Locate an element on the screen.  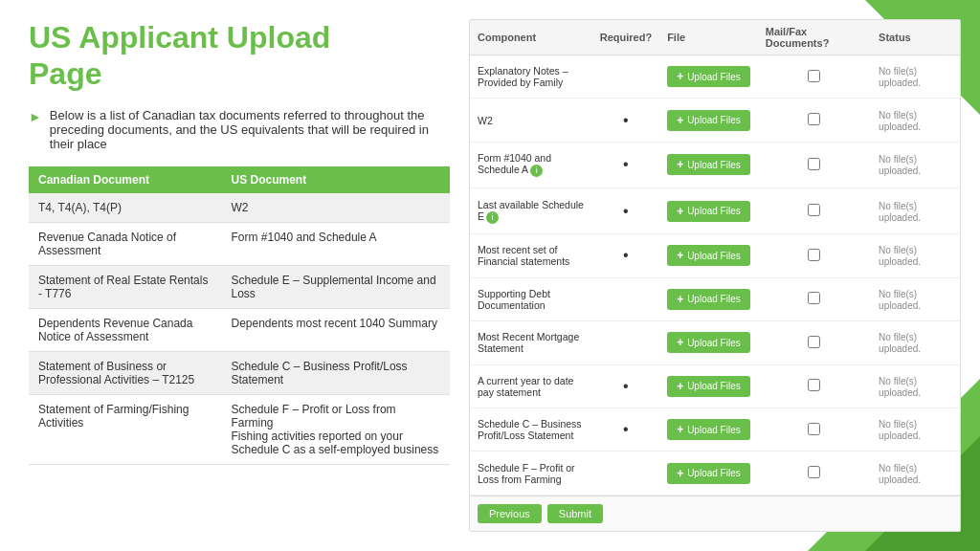
upload-table-row: Form #1040 and Schedule Ai•+ Upload File… is located at coordinates (715, 165).